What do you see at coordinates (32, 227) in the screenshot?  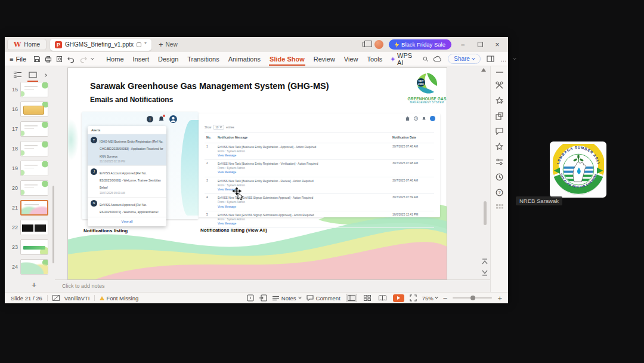 I see `thumbnail-22: 22` at bounding box center [32, 227].